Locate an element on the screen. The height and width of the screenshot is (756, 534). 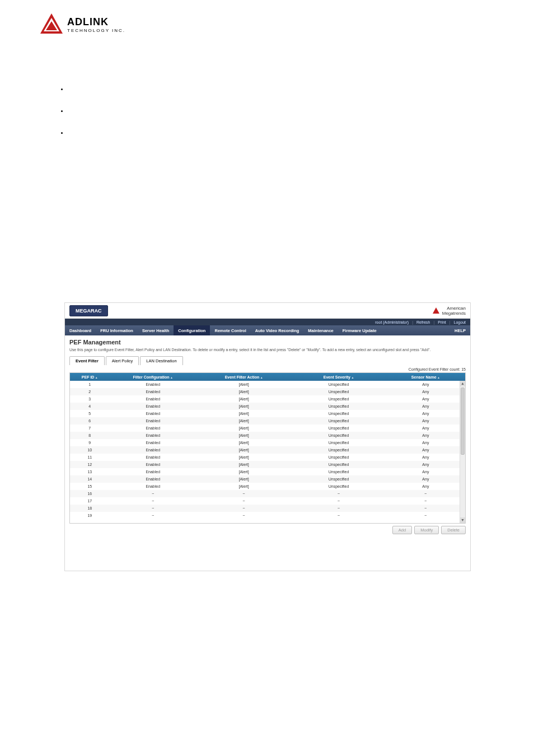
vertical-scrollbar: ▲ ▼ is located at coordinates (462, 452).